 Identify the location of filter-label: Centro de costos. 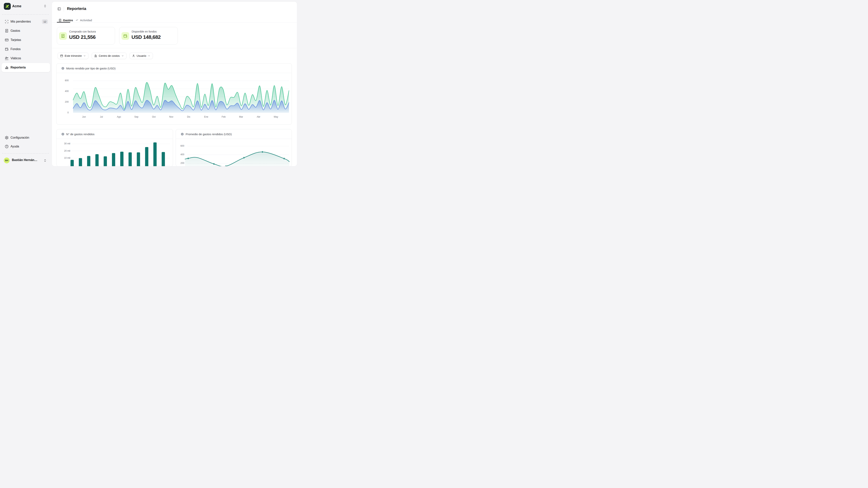
(109, 56).